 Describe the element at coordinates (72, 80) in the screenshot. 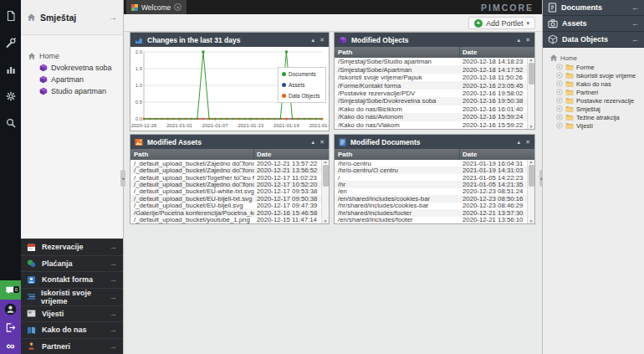

I see `tree-item: Apartman` at that location.